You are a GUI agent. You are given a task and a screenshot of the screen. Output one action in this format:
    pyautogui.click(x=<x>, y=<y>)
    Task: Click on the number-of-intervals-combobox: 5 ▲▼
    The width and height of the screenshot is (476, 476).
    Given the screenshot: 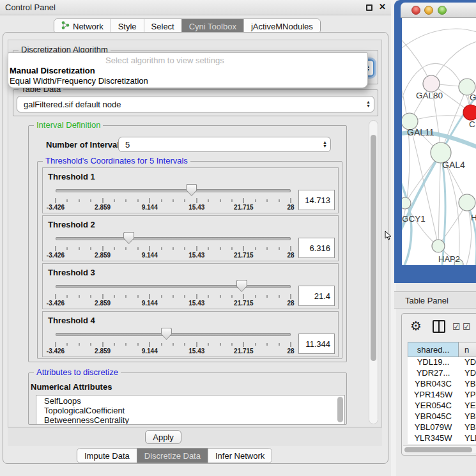 What is the action you would take?
    pyautogui.click(x=225, y=144)
    